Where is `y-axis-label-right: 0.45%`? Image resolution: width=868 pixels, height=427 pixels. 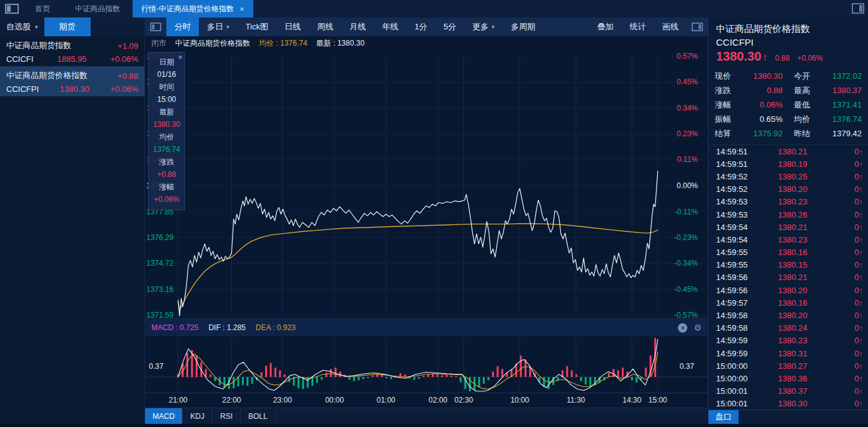
y-axis-label-right: 0.45% is located at coordinates (687, 82).